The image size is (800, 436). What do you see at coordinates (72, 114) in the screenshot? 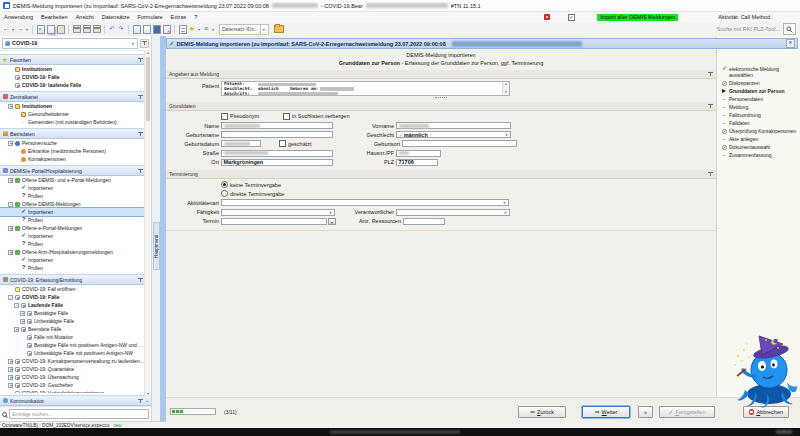
I see `tree-item: Gesundheitsämter` at bounding box center [72, 114].